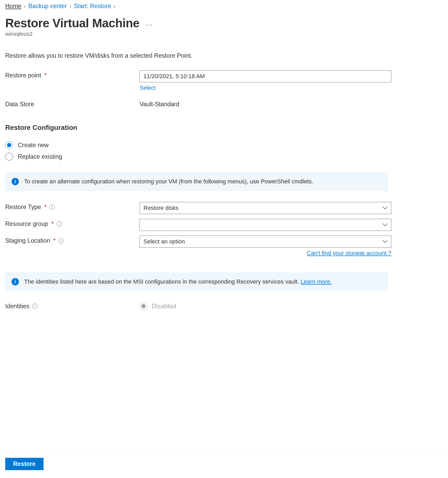  I want to click on data-store-label: Data Store, so click(72, 103).